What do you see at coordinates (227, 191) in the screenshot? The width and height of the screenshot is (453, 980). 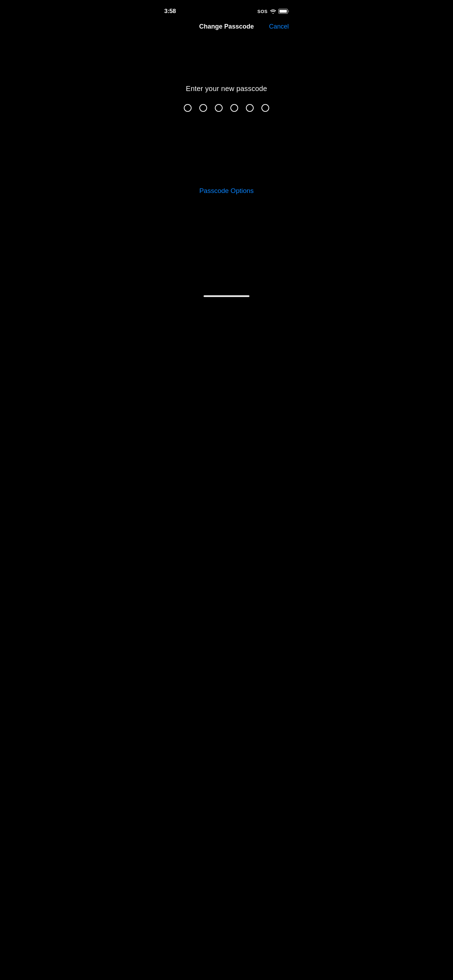 I see `passcode-options-area: Passcode Options` at bounding box center [227, 191].